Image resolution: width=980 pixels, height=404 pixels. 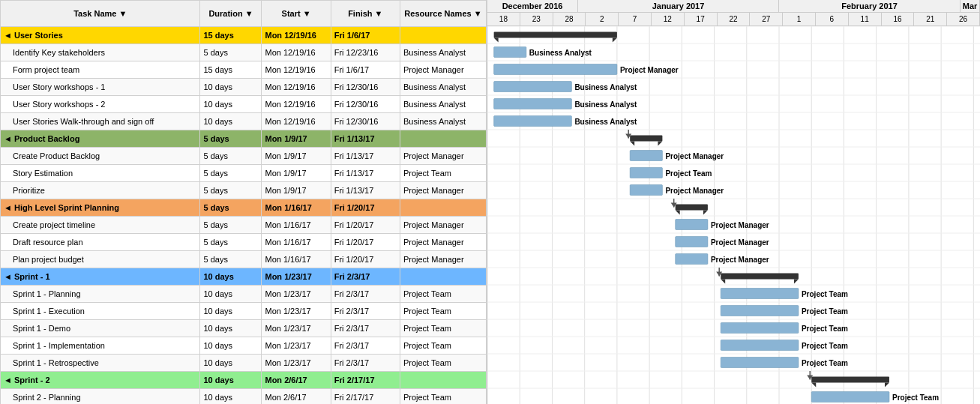 What do you see at coordinates (100, 381) in the screenshot?
I see `task-name-cell: ◄ Sprint - 2` at bounding box center [100, 381].